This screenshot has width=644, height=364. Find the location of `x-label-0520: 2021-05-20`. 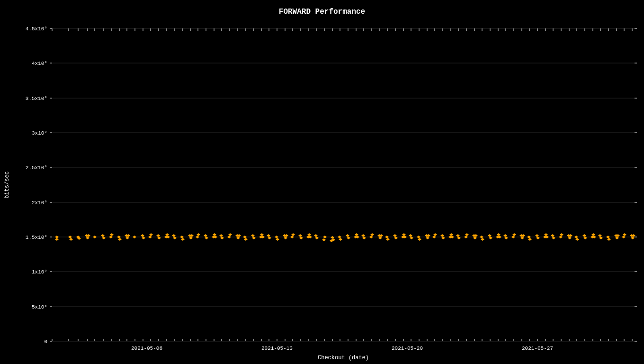

x-label-0520: 2021-05-20 is located at coordinates (407, 348).